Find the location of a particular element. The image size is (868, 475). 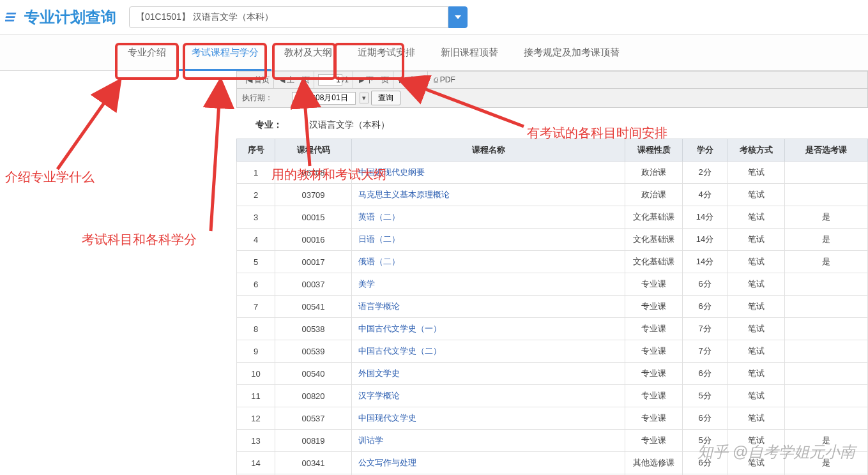

cell-code: 00541 is located at coordinates (314, 306).